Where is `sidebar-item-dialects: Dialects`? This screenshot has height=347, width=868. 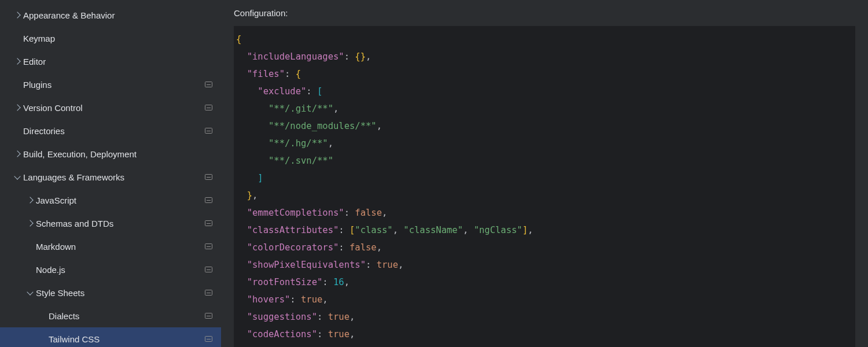 sidebar-item-dialects: Dialects is located at coordinates (111, 316).